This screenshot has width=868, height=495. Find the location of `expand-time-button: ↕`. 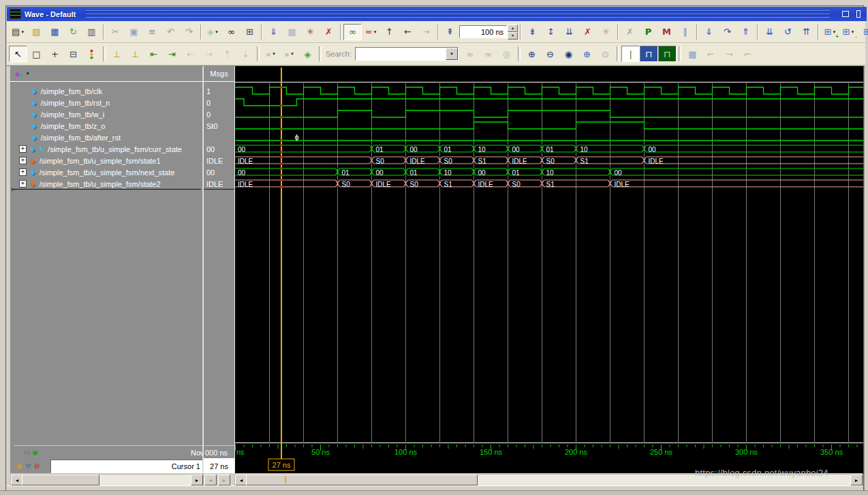

expand-time-button: ↕ is located at coordinates (551, 32).